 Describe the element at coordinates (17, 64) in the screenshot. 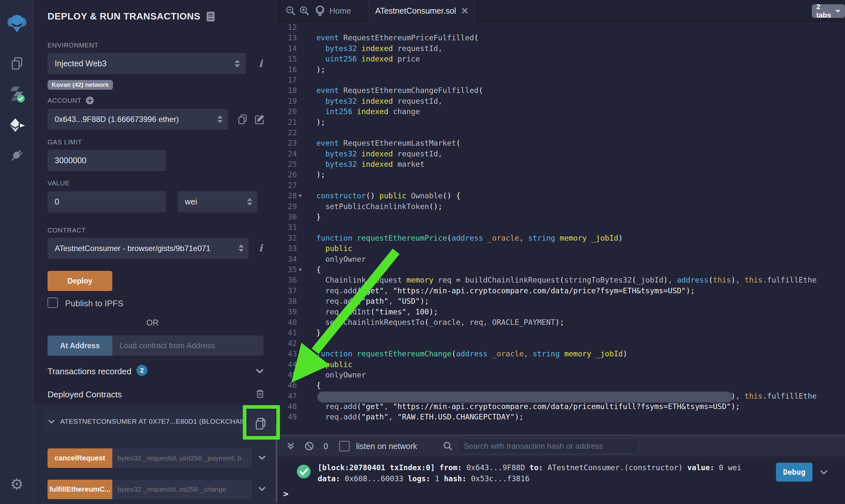

I see `file-explorer-icon` at that location.